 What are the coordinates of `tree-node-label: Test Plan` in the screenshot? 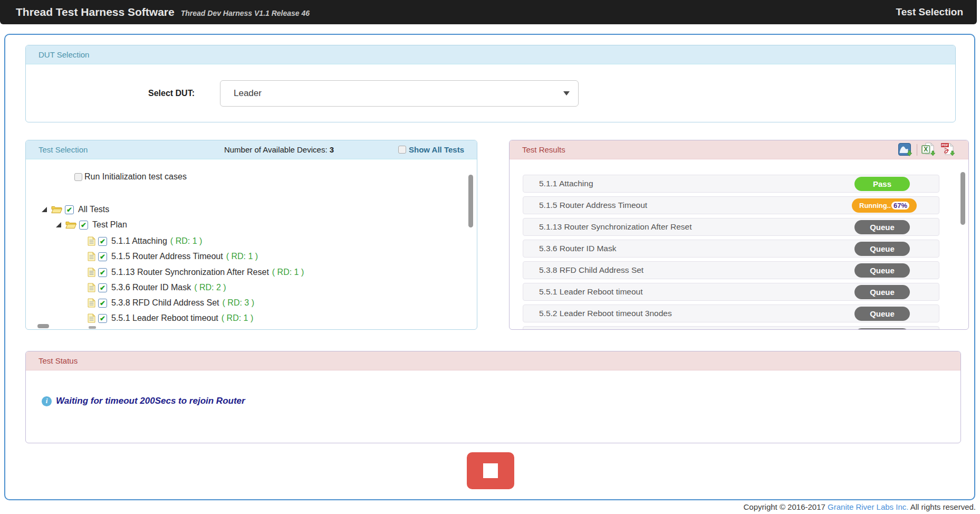 It's located at (110, 225).